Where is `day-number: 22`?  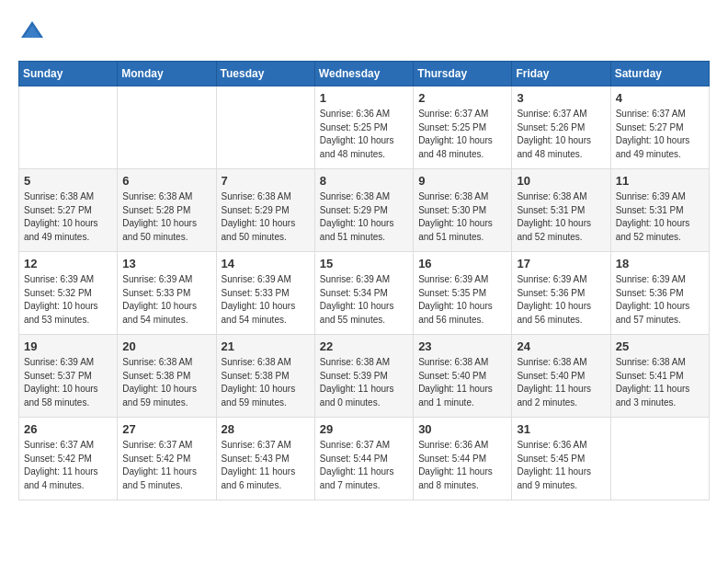 day-number: 22 is located at coordinates (364, 346).